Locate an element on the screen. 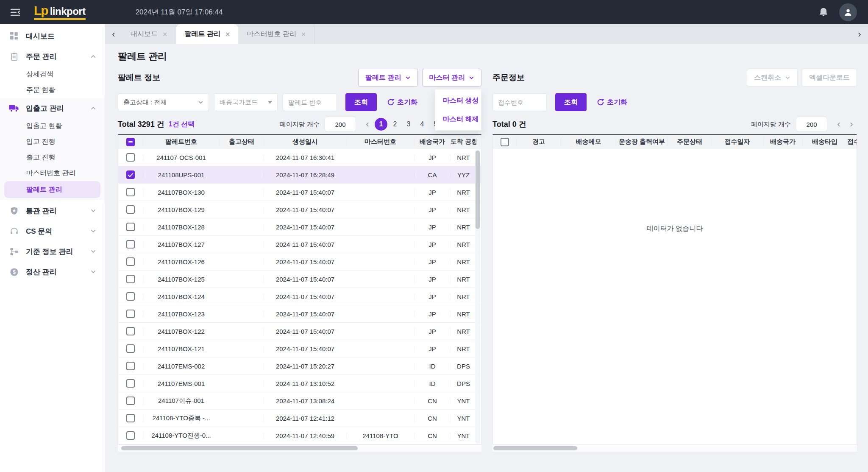 This screenshot has height=472, width=868. pagination-page: 2 is located at coordinates (395, 124).